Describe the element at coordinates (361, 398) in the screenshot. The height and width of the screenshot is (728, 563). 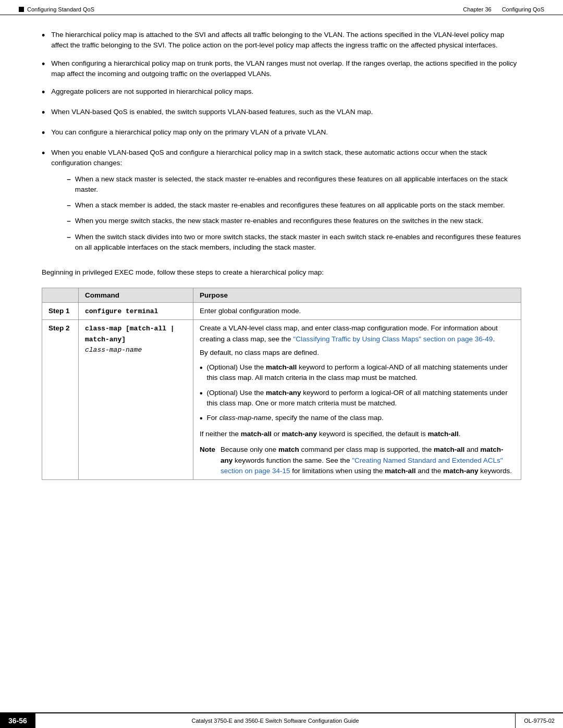
I see `bullet-text: (Optional) Use the match-any keyword to …` at that location.